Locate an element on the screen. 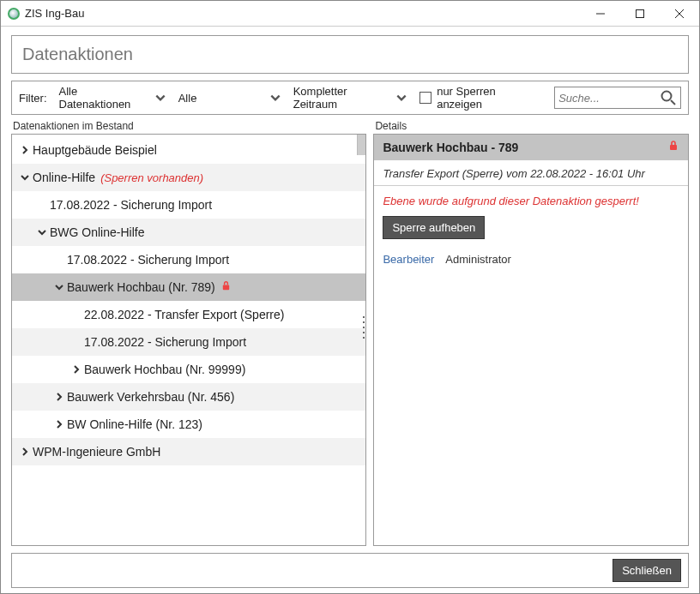 The height and width of the screenshot is (594, 700). tree-row-label: BWG Online-Hilfe is located at coordinates (97, 232).